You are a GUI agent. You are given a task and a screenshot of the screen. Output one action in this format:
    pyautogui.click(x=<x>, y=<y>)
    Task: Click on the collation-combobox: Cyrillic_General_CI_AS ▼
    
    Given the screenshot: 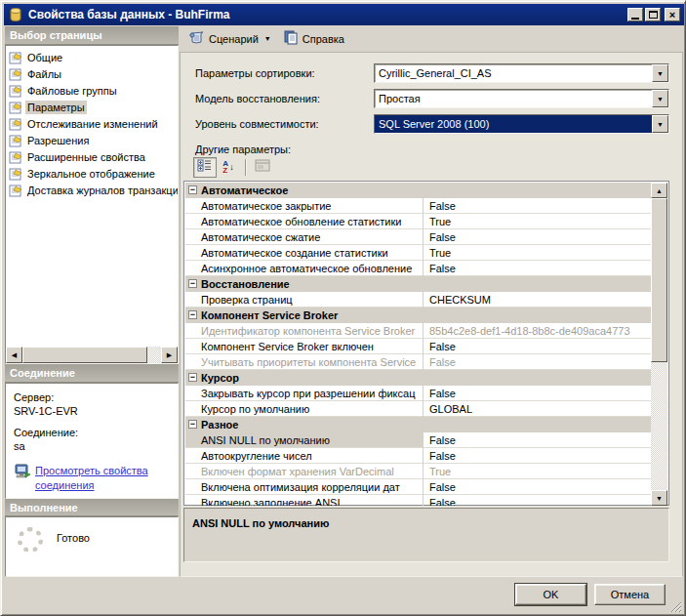 What is the action you would take?
    pyautogui.click(x=521, y=73)
    